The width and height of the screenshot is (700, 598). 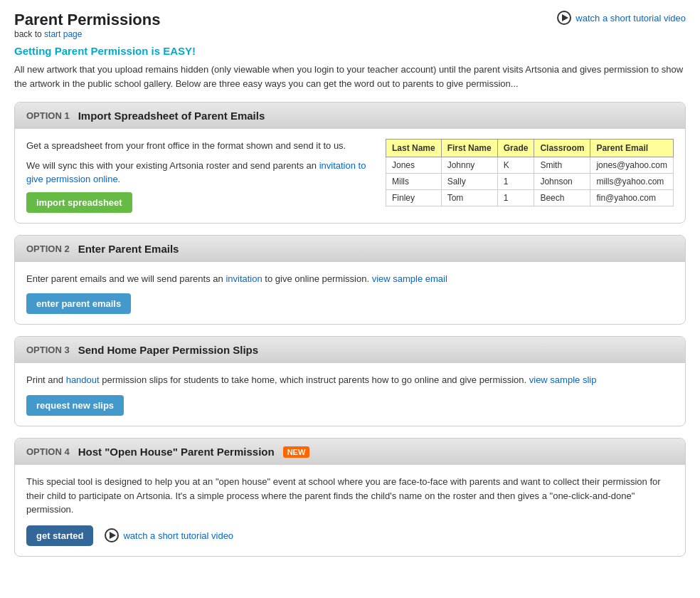 I want to click on option1-desc2: We will sync this with your existing Art…, so click(x=199, y=172).